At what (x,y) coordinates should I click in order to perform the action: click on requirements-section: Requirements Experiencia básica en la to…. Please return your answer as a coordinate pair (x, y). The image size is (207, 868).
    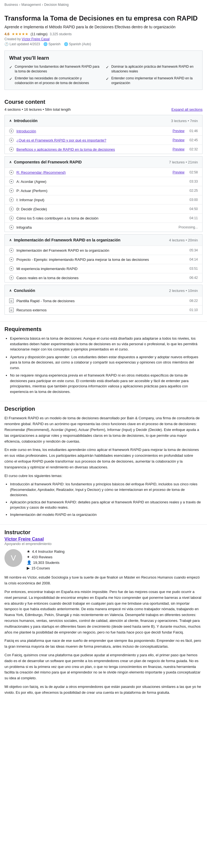
    Looking at the image, I should click on (103, 361).